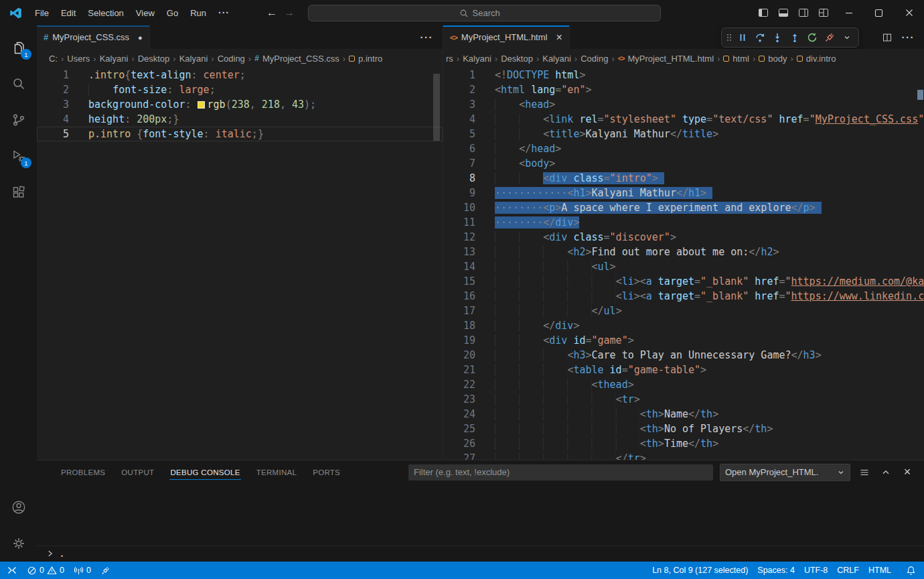 The height and width of the screenshot is (579, 924). What do you see at coordinates (46, 570) in the screenshot?
I see `status-problems: 0 0` at bounding box center [46, 570].